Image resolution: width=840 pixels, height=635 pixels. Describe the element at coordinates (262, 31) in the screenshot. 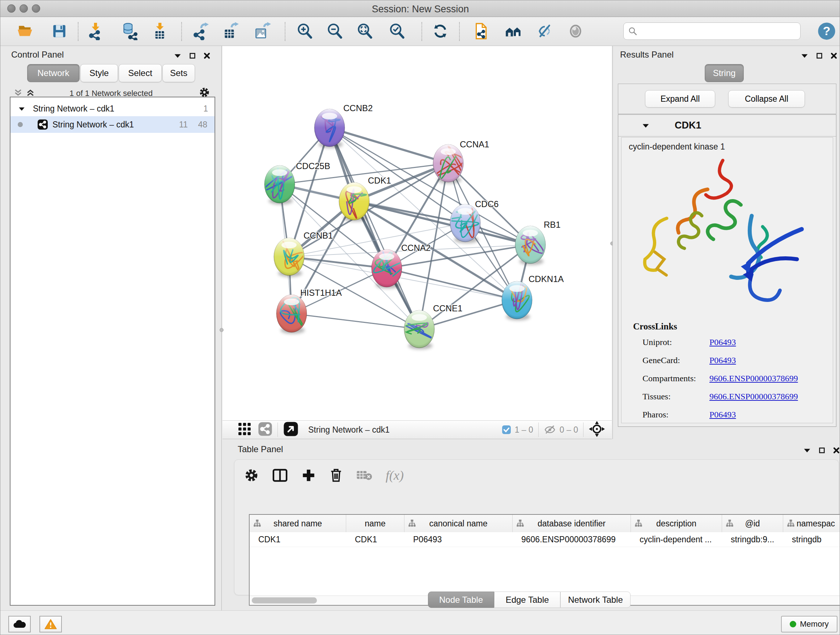

I see `export-image-icon` at that location.